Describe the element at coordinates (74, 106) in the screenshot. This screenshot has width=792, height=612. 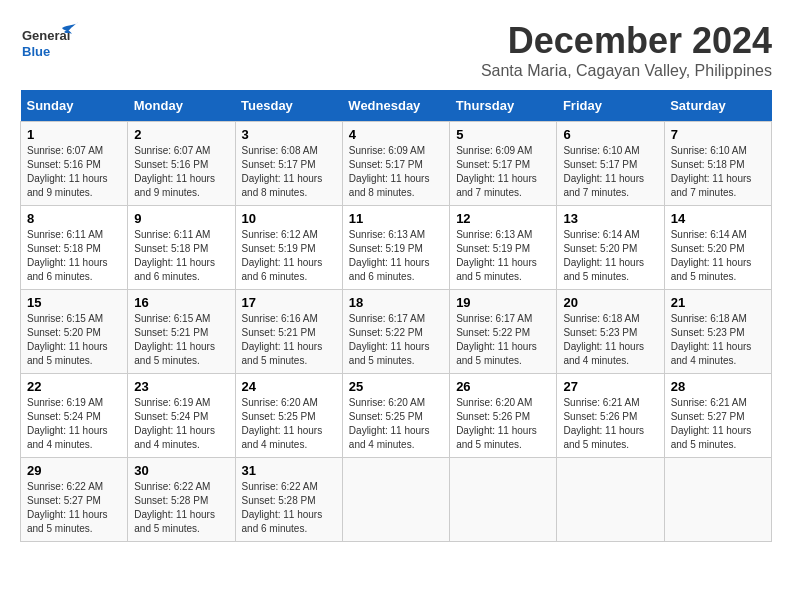
I see `header-cell-sunday: Sunday` at that location.